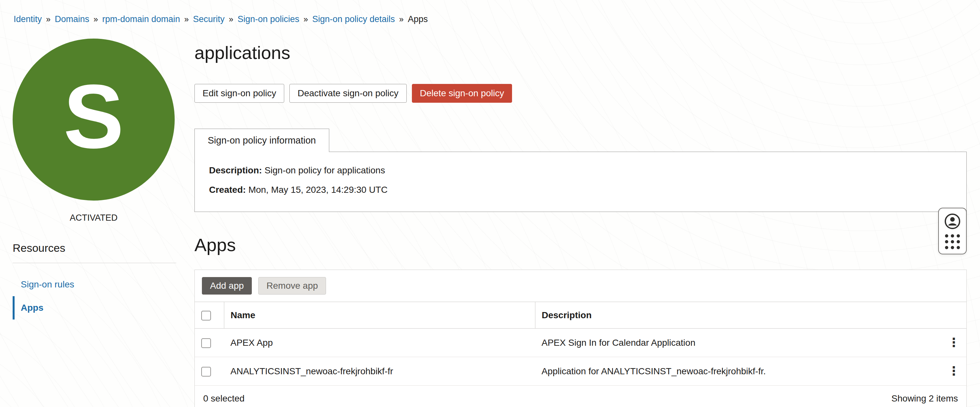 The image size is (980, 407). What do you see at coordinates (94, 263) in the screenshot?
I see `sidebar-divider` at bounding box center [94, 263].